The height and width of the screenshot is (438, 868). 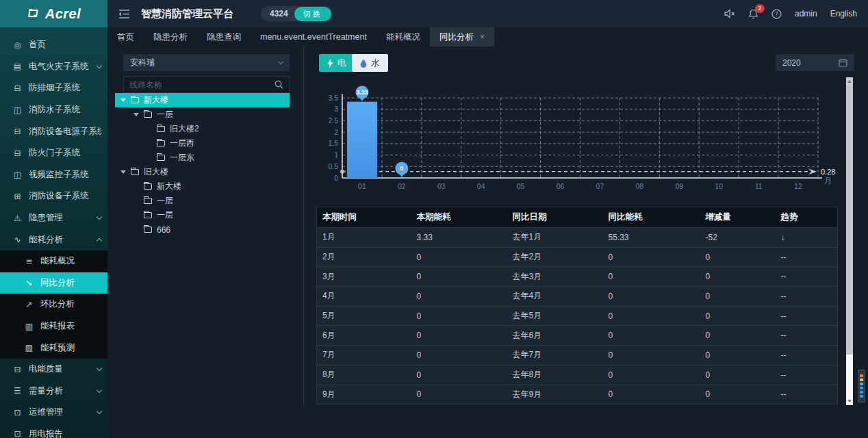 I want to click on sidebar-item: ⊟消防设备电源子系统, so click(x=53, y=131).